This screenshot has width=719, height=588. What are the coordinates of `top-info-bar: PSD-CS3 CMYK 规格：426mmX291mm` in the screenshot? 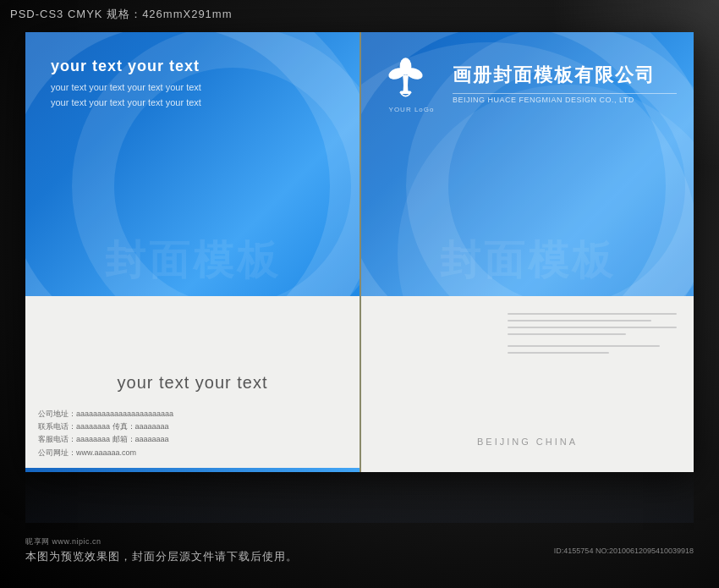 It's located at (122, 14).